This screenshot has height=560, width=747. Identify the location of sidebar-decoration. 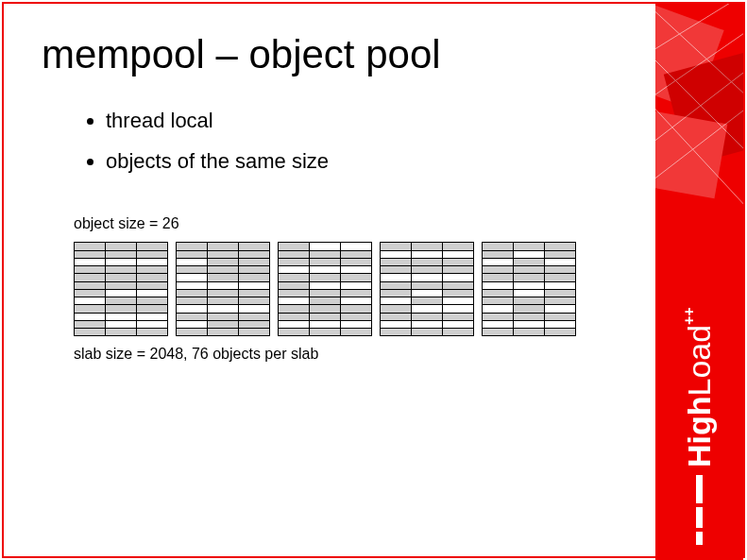
(699, 117).